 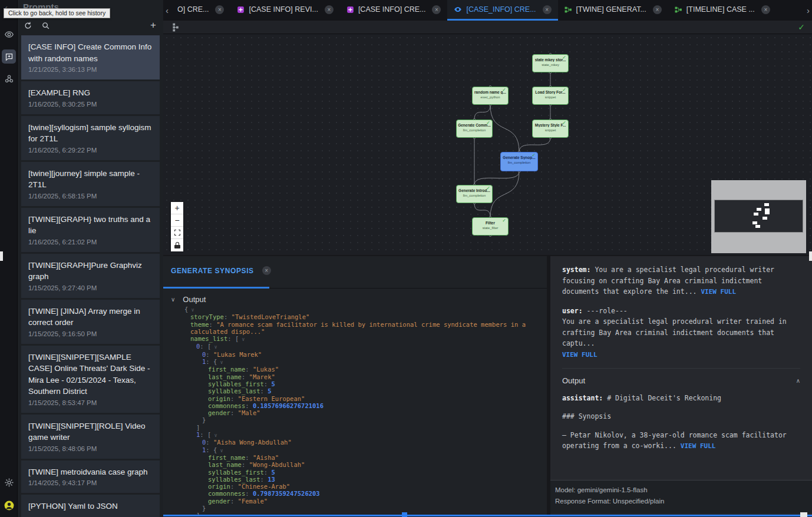 I want to click on list-item: [TWINE] metroidvania case graph1/14/2025…, so click(x=91, y=477).